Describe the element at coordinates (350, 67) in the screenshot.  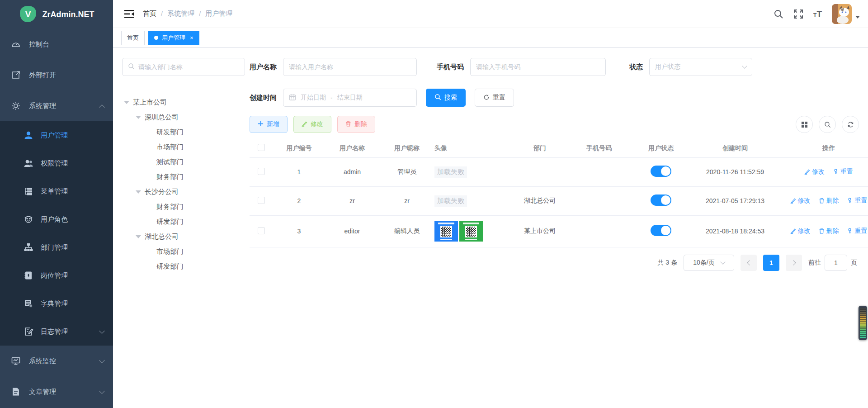
I see `username-input` at that location.